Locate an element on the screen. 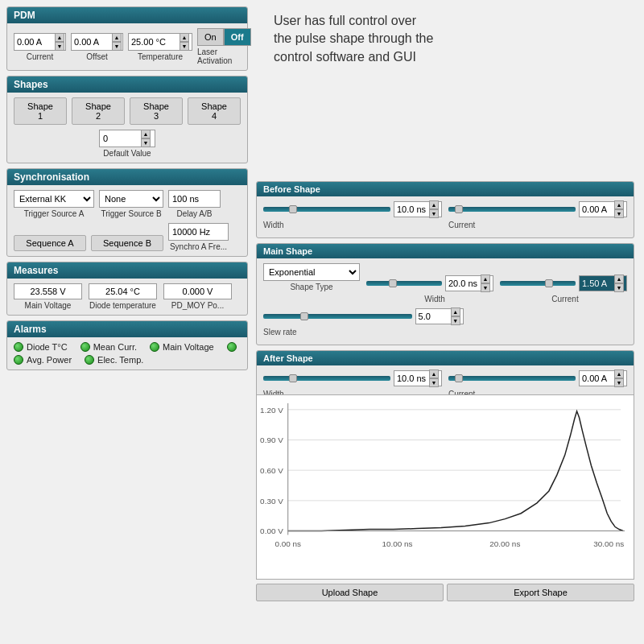 The image size is (644, 644). default-arrows: ▲ ▼ is located at coordinates (146, 138).